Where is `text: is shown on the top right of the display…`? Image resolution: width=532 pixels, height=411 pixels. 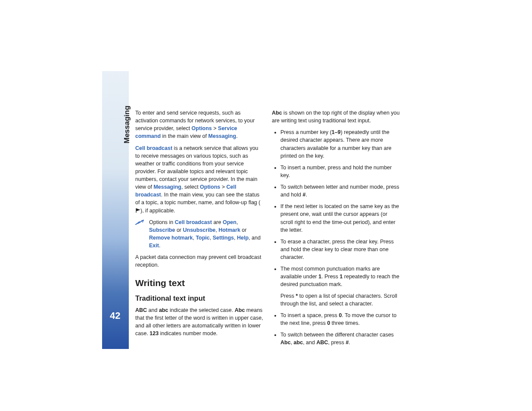 text: is shown on the top right of the display… is located at coordinates (336, 117).